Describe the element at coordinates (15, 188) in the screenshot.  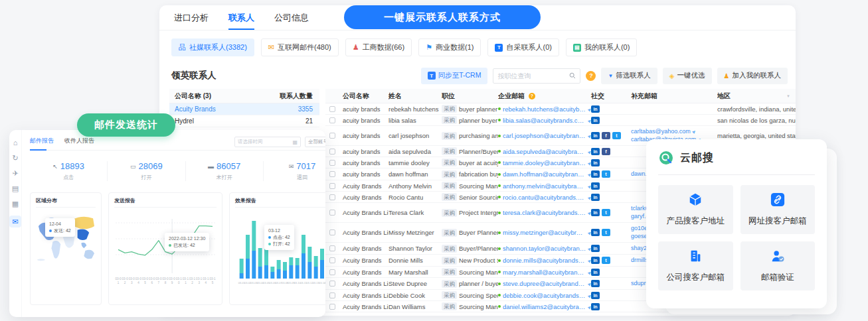
I see `list-icon: ▤` at that location.